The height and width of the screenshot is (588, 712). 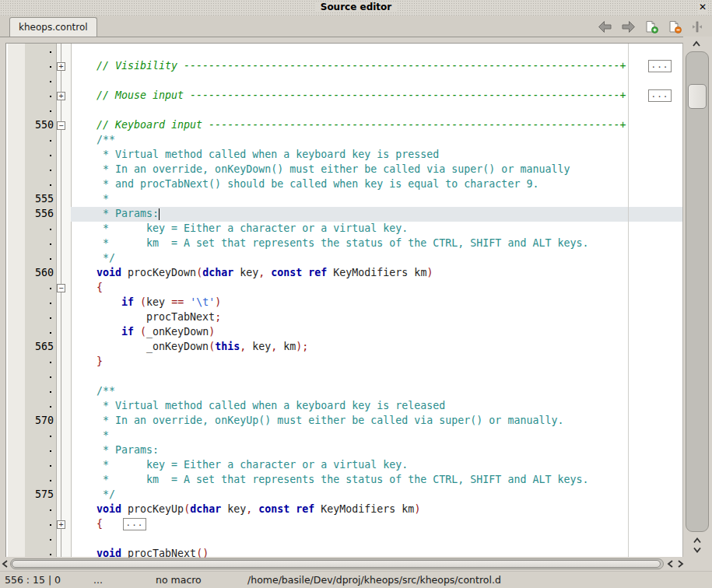 I want to click on code-line: void procTabNext(), so click(x=344, y=552).